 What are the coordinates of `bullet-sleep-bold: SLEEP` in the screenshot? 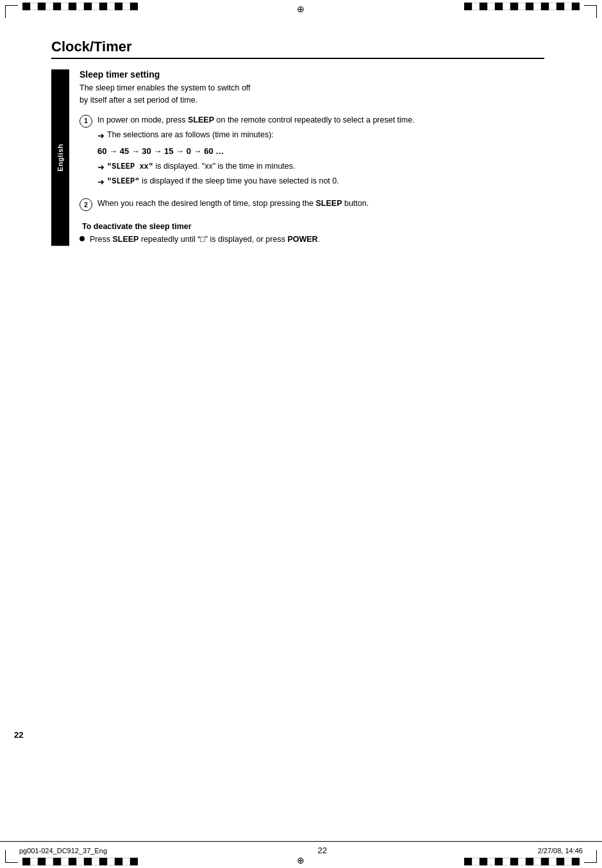 It's located at (126, 239).